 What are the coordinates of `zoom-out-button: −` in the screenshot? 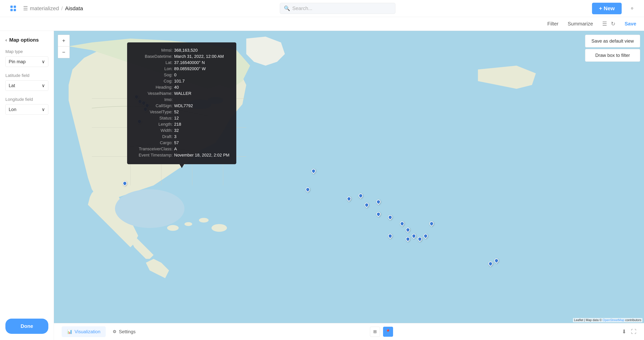 It's located at (64, 52).